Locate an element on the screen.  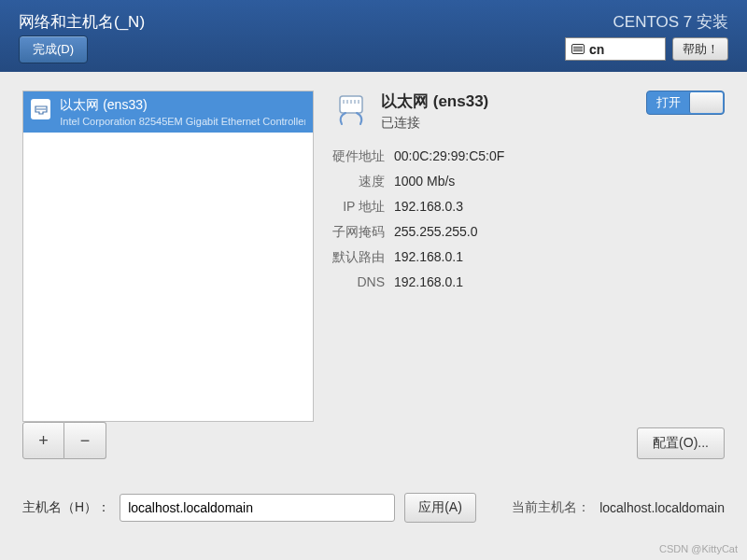
help-button: 帮助！ is located at coordinates (700, 49).